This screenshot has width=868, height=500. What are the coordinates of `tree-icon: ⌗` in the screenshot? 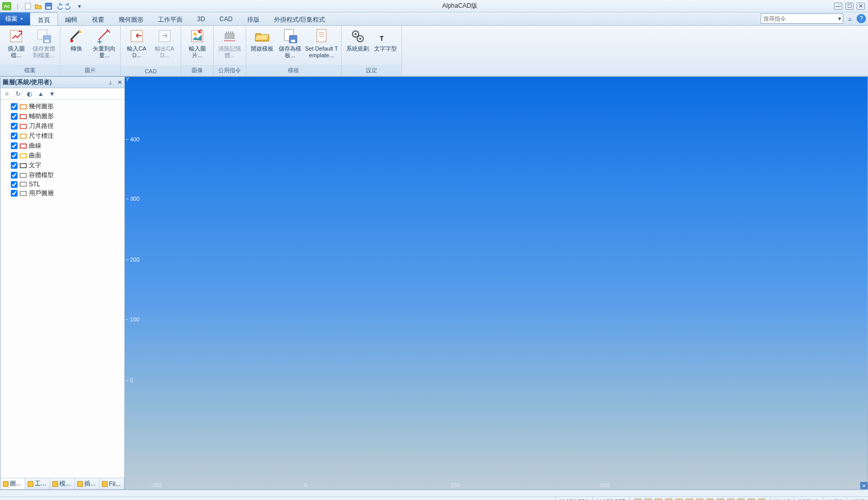 It's located at (7, 94).